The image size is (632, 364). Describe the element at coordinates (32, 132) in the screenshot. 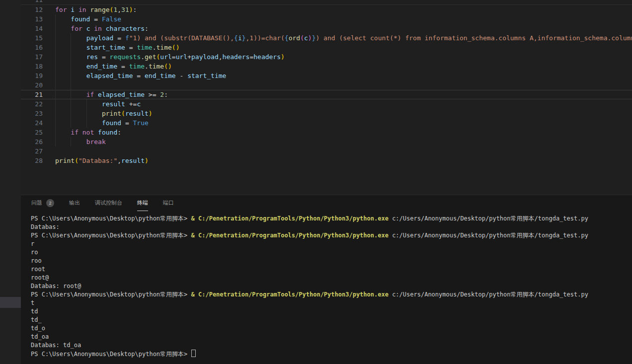

I see `line-number: 25` at that location.